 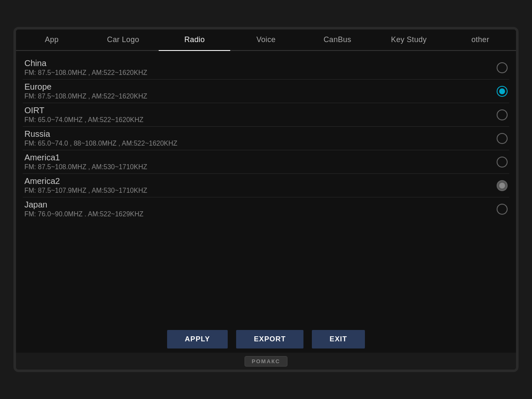 What do you see at coordinates (258, 144) in the screenshot?
I see `region-freq-russia: FM: 65.0~74.0 , 88~108.0MHZ , AM:522~162…` at bounding box center [258, 144].